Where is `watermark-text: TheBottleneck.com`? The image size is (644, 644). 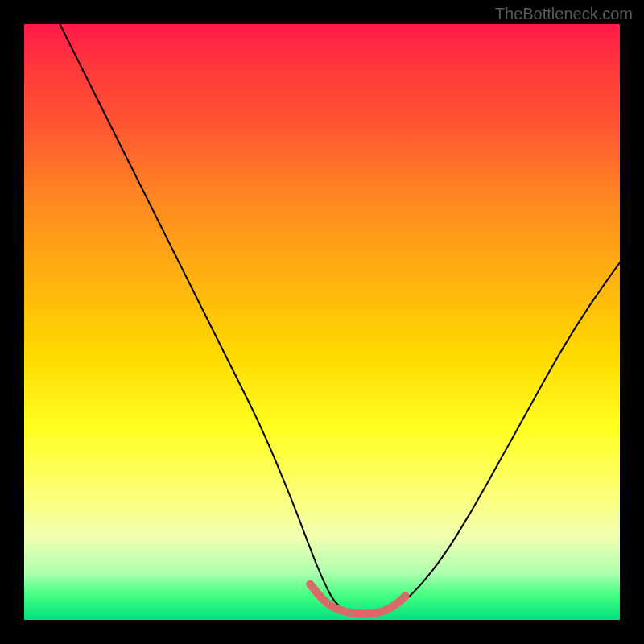 watermark-text: TheBottleneck.com is located at coordinates (564, 14).